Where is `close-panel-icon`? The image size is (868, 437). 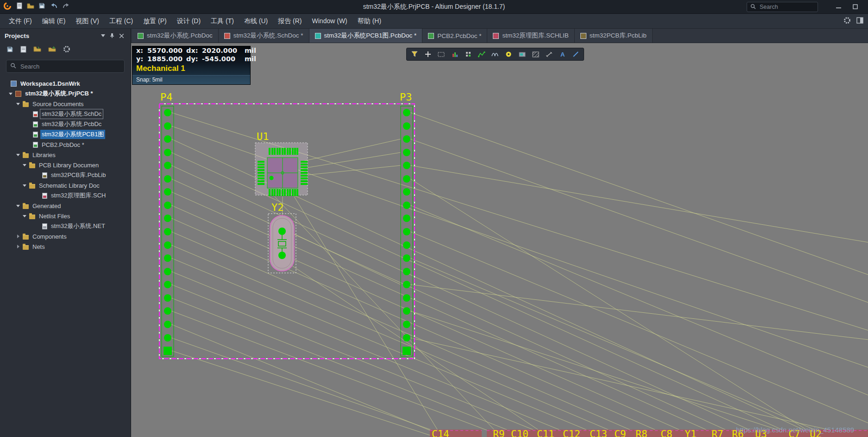 close-panel-icon is located at coordinates (121, 36).